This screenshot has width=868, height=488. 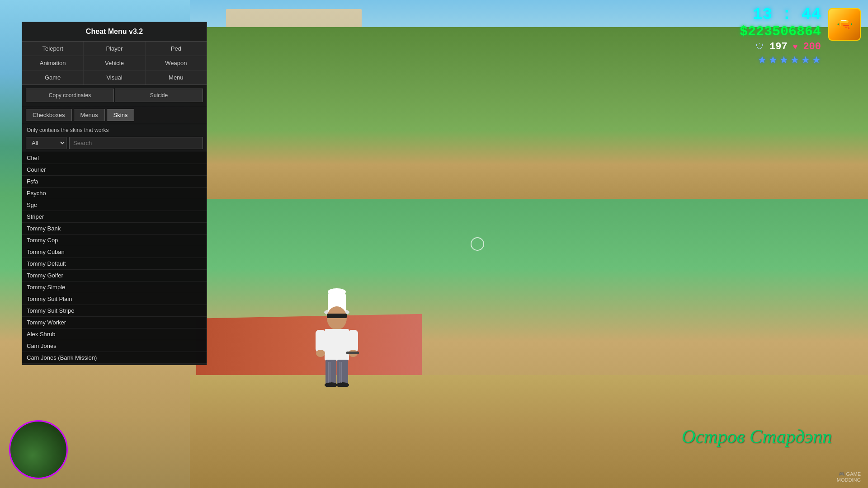 I want to click on skin-item: Tommy Simple, so click(x=114, y=287).